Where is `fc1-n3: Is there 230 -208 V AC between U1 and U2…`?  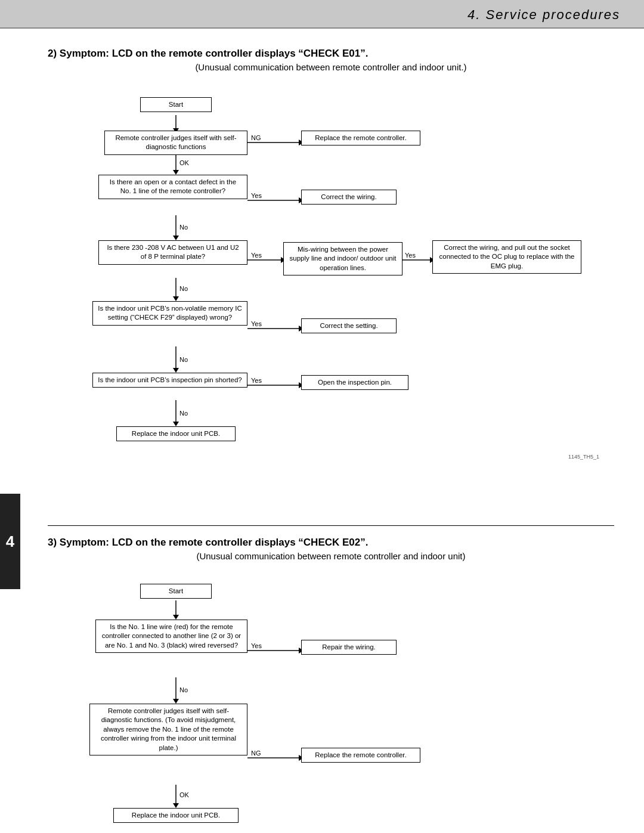 fc1-n3: Is there 230 -208 V AC between U1 and U2… is located at coordinates (173, 253).